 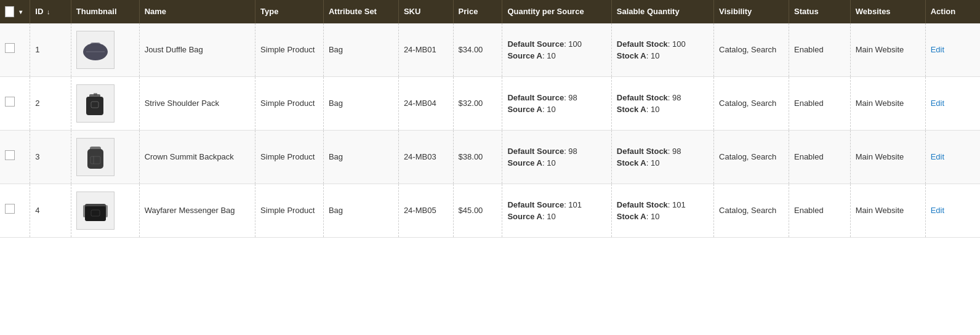 I want to click on header-name: Name, so click(x=197, y=12).